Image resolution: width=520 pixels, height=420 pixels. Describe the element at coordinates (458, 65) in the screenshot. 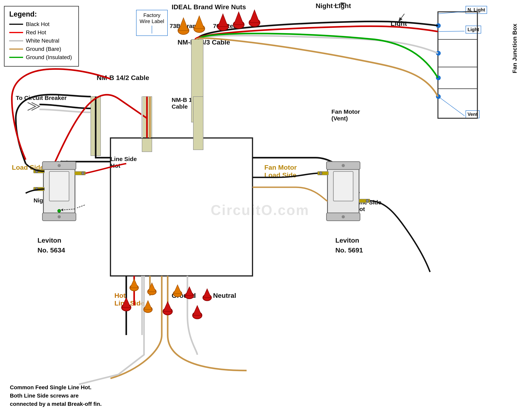

I see `fan-junction-box-rect` at that location.